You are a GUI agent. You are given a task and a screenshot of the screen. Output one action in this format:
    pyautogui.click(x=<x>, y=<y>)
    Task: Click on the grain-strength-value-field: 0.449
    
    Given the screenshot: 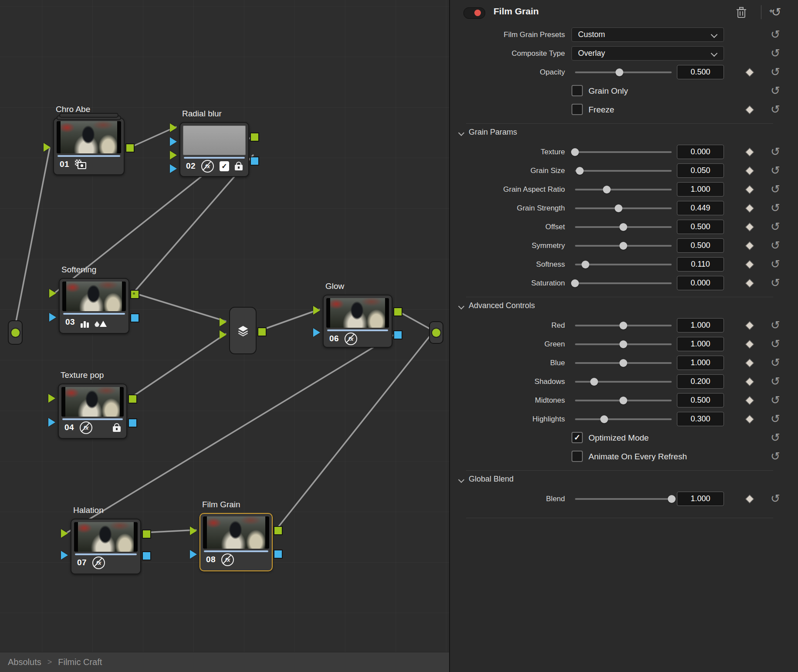 What is the action you would take?
    pyautogui.click(x=700, y=208)
    